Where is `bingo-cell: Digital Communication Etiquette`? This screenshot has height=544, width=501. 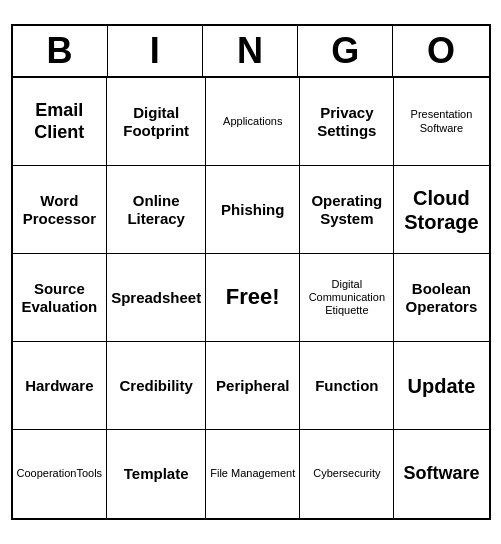 bingo-cell: Digital Communication Etiquette is located at coordinates (347, 298).